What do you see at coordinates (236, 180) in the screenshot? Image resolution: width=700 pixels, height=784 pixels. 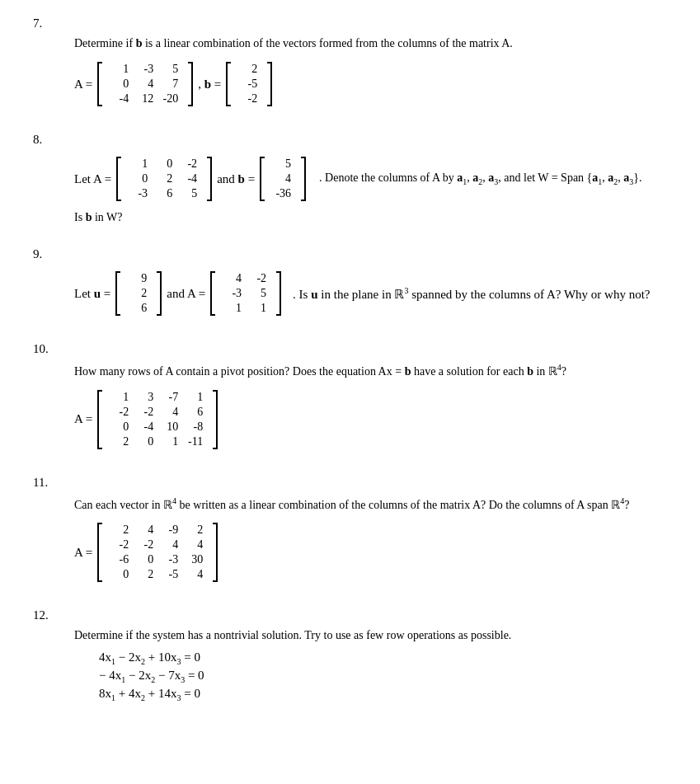 I see `and-b-label: and b =` at bounding box center [236, 180].